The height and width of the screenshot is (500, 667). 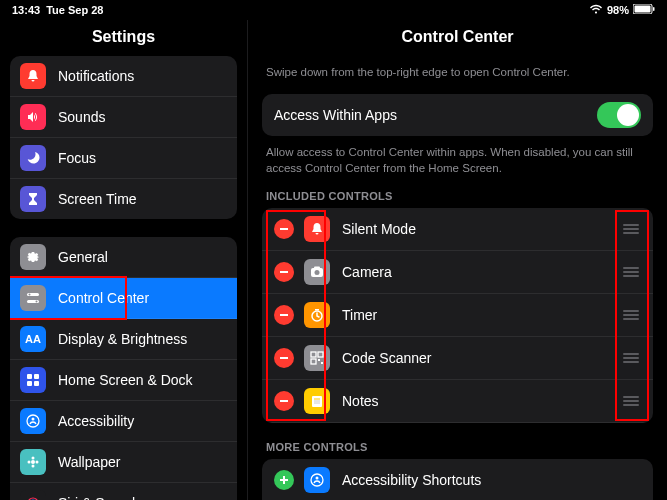 I want to click on AA-icon: AA, so click(x=33, y=339).